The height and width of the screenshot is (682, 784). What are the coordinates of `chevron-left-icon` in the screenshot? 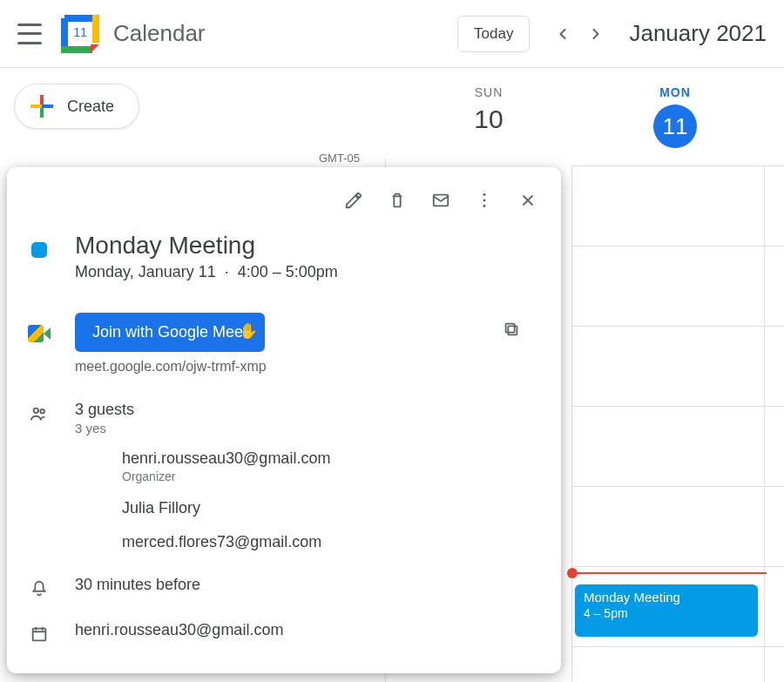 It's located at (563, 34).